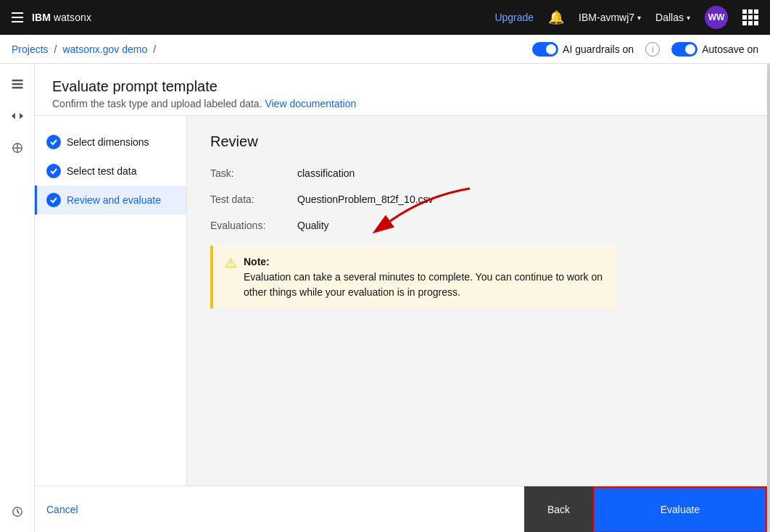  What do you see at coordinates (254, 173) in the screenshot?
I see `task-label: Task:` at bounding box center [254, 173].